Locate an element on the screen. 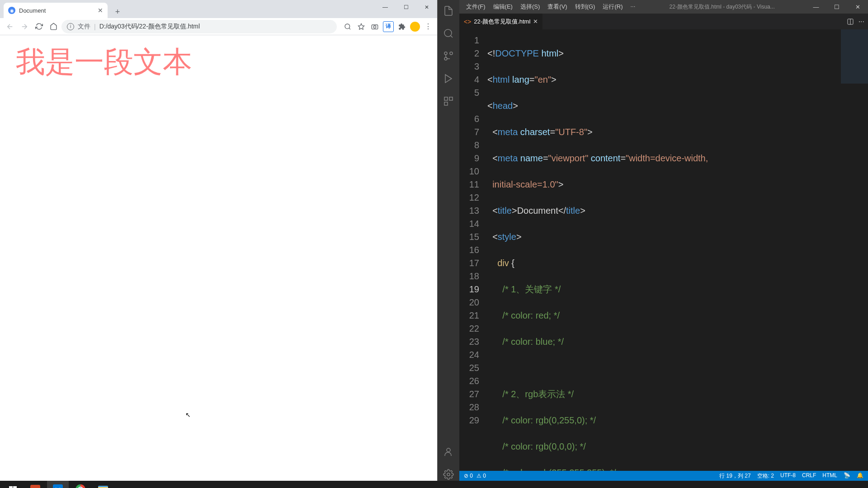  tab-close-button: ✕ is located at coordinates (100, 10).